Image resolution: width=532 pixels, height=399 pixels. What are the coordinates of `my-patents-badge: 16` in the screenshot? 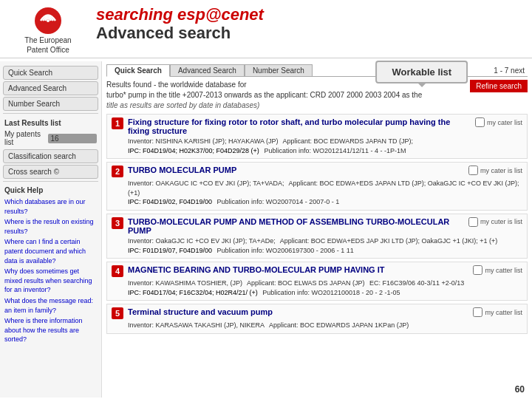 It's located at (72, 139).